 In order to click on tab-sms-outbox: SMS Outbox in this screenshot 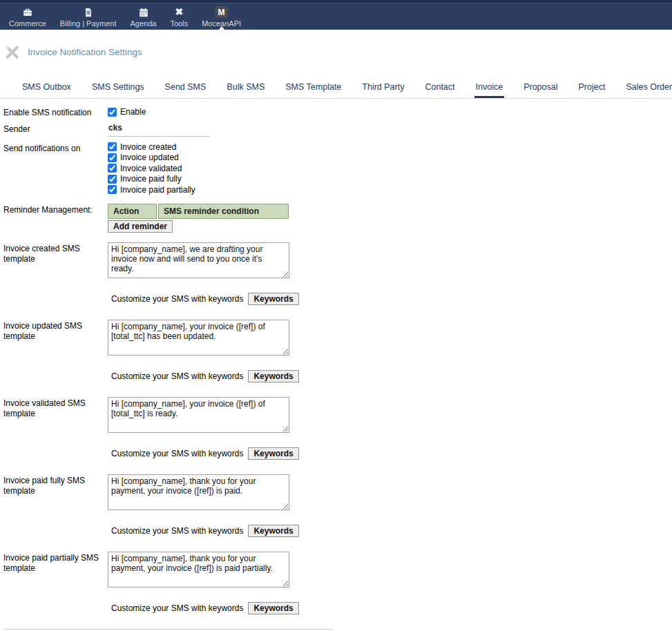, I will do `click(47, 88)`.